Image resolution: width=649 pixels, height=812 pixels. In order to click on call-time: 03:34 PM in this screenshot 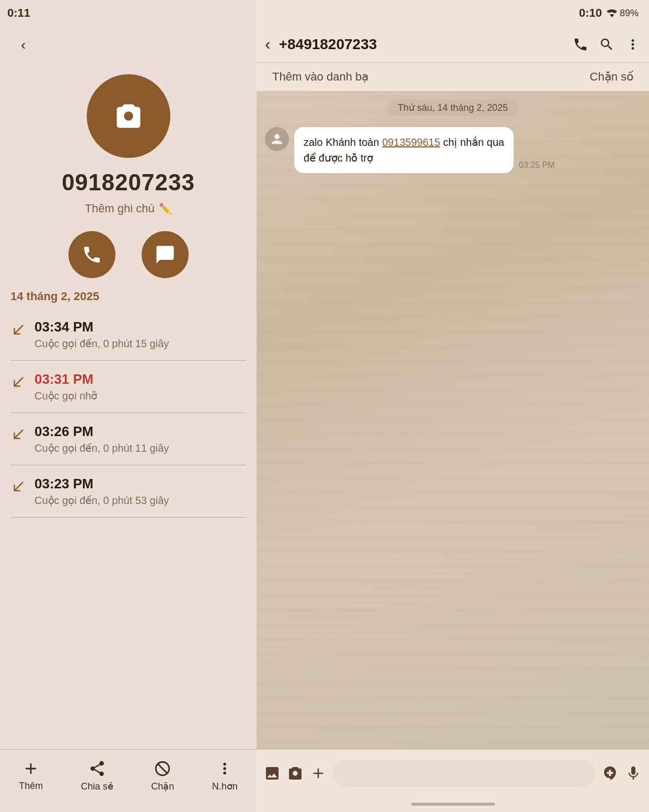, I will do `click(101, 327)`.